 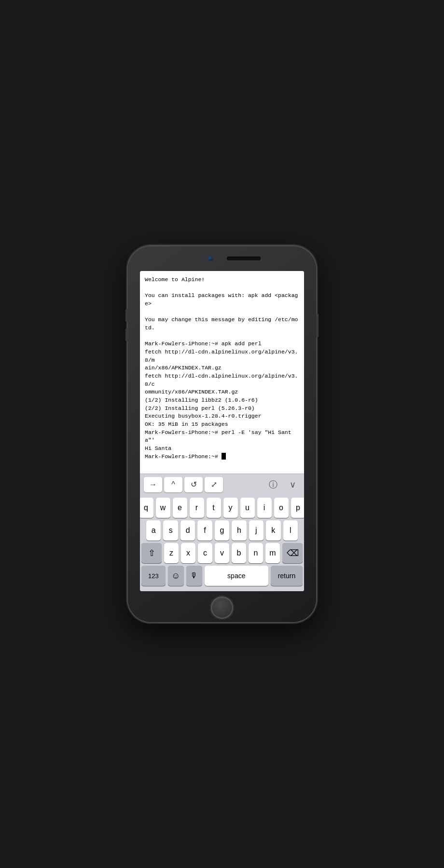 I want to click on return-key: return, so click(x=287, y=576).